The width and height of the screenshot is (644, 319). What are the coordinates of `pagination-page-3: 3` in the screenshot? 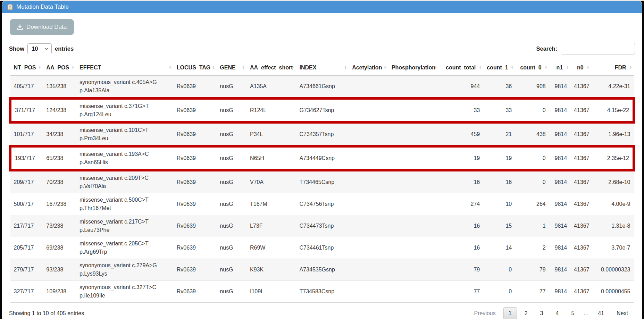 It's located at (542, 313).